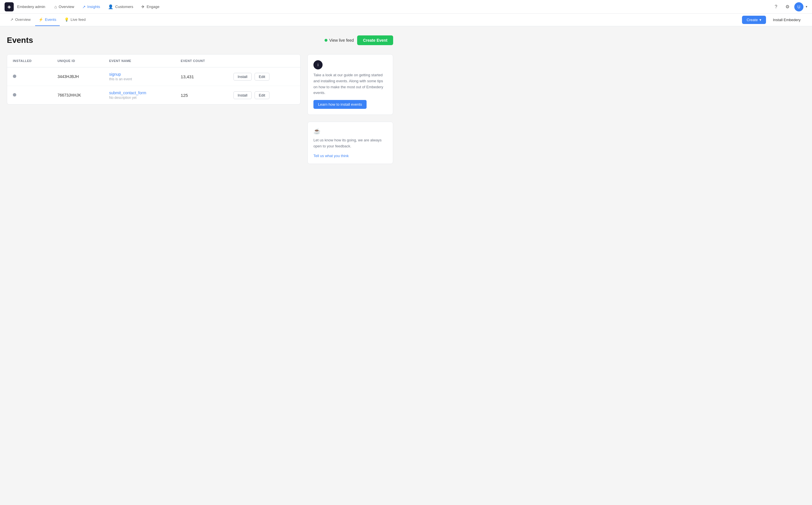  What do you see at coordinates (31, 7) in the screenshot?
I see `app-name: Embedery admin` at bounding box center [31, 7].